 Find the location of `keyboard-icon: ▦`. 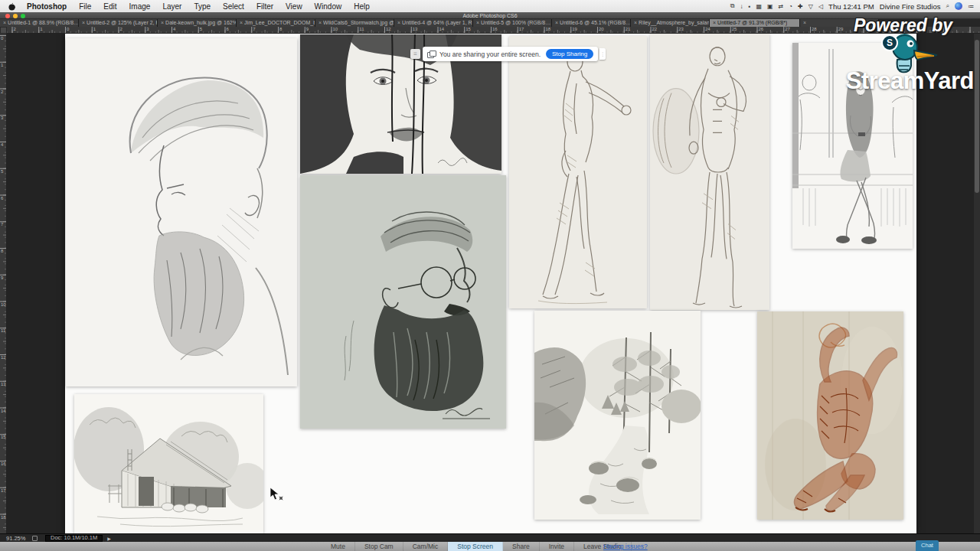

keyboard-icon: ▦ is located at coordinates (759, 6).